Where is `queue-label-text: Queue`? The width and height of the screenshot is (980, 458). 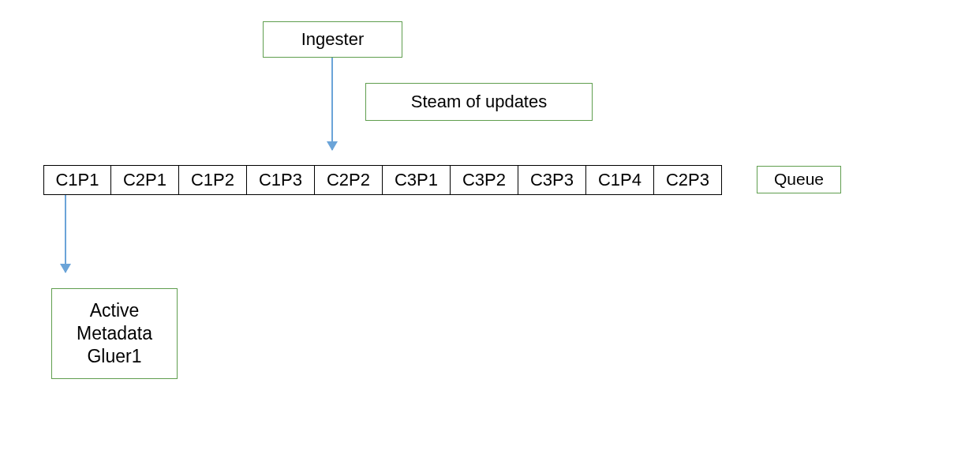
queue-label-text: Queue is located at coordinates (799, 179).